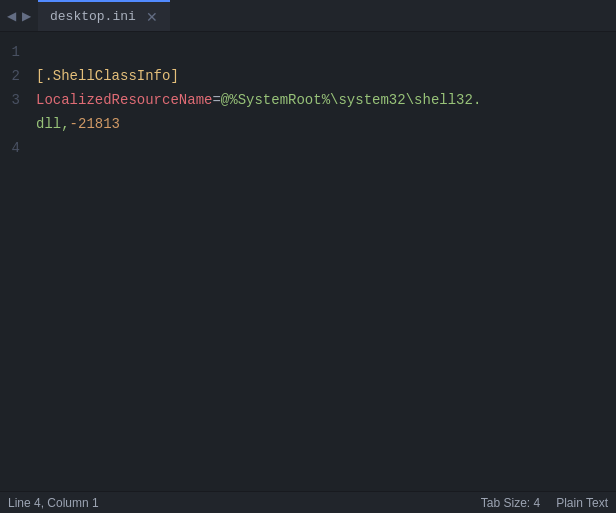 Image resolution: width=616 pixels, height=513 pixels. Describe the element at coordinates (582, 503) in the screenshot. I see `language-mode: Plain Text` at that location.